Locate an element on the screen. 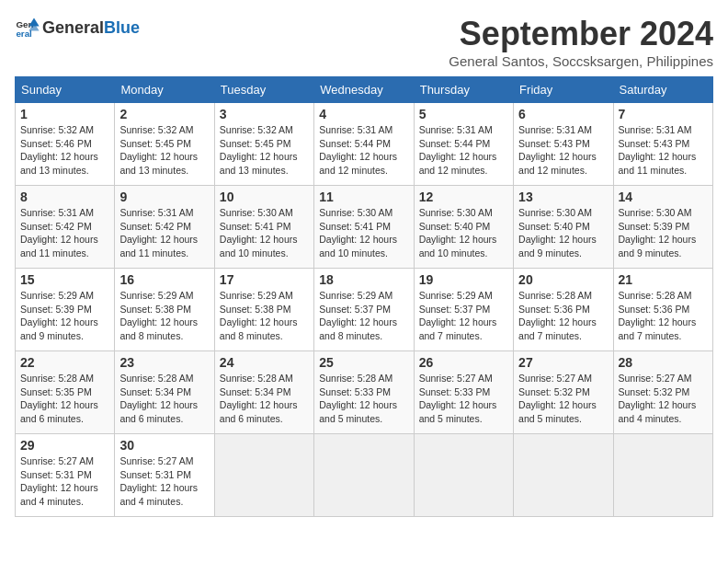  day-number: 8 is located at coordinates (64, 197).